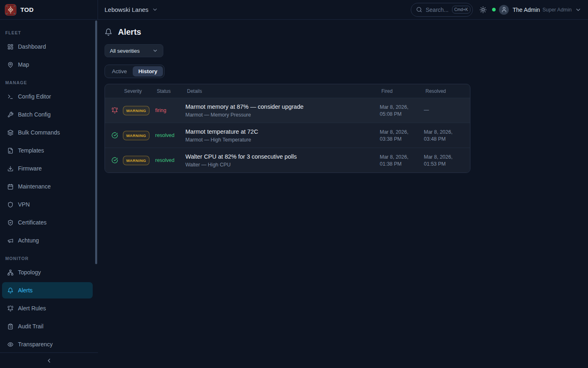  What do you see at coordinates (443, 110) in the screenshot?
I see `resolved-at: —` at bounding box center [443, 110].